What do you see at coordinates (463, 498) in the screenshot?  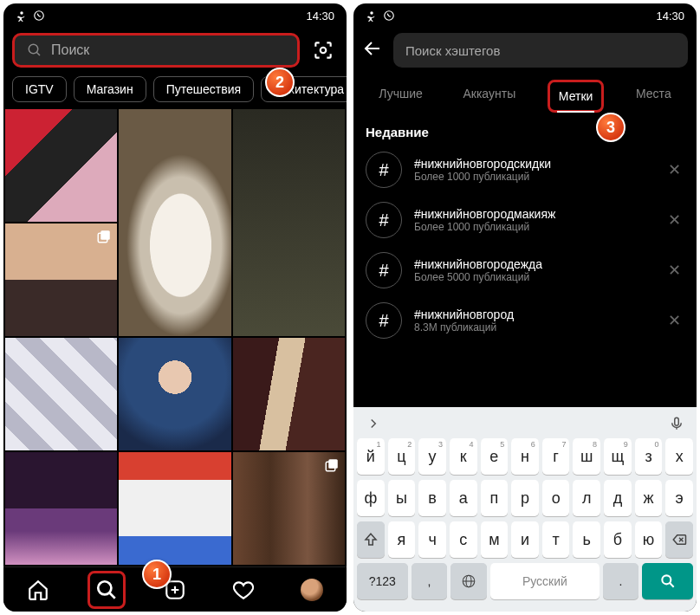 I see `key-а: а` at bounding box center [463, 498].